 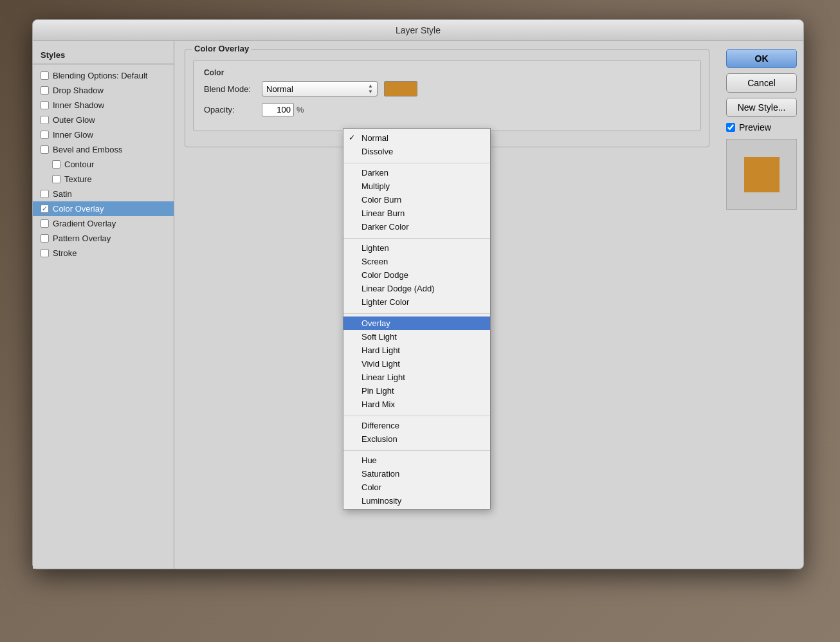 I want to click on blend-mode-select: Normal ▲▼, so click(x=320, y=89).